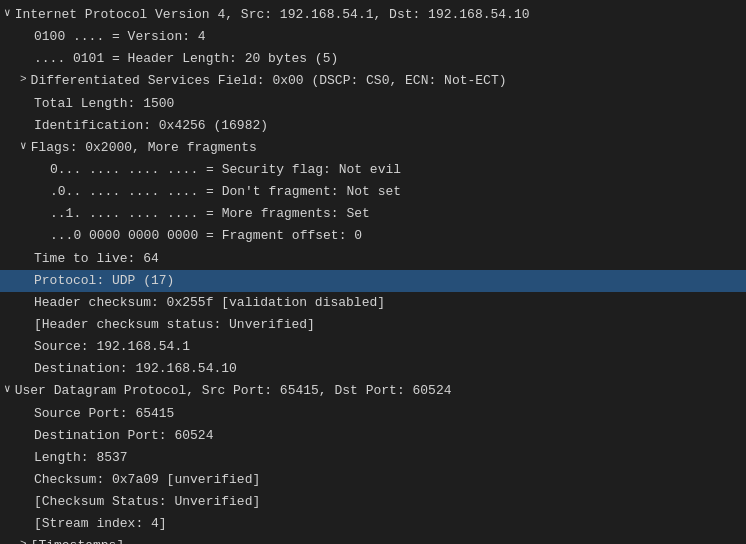  I want to click on item-text-source: Source: 192.168.54.1, so click(112, 347).